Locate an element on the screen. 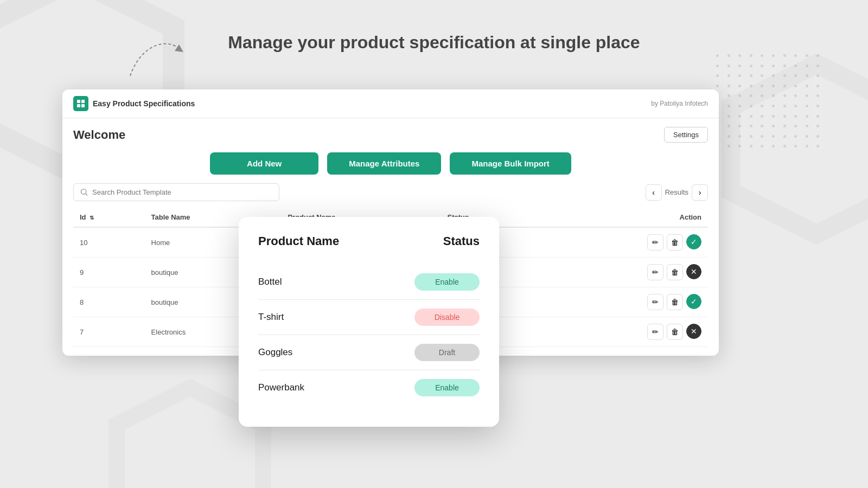 This screenshot has height=488, width=868. popup-card: Product Name Status Bottel Enable T-shir… is located at coordinates (369, 322).